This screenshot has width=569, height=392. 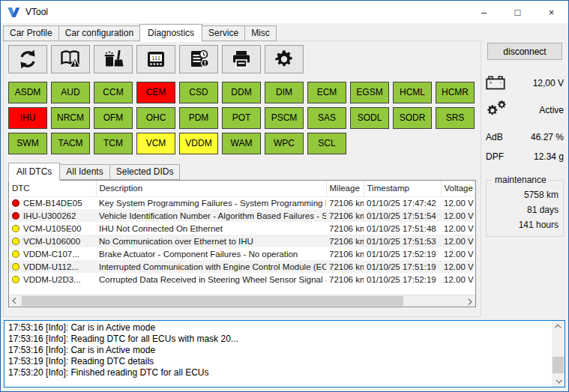 I want to click on close-button: ×, so click(x=552, y=12).